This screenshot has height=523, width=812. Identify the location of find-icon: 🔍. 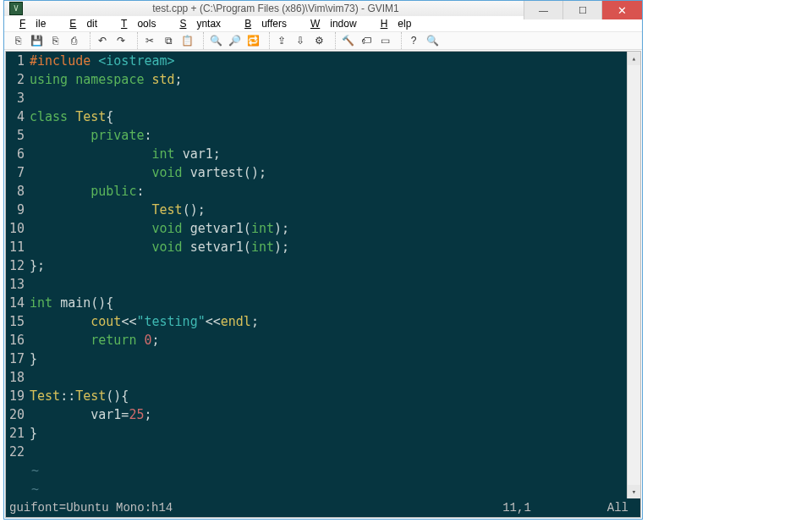
(216, 41).